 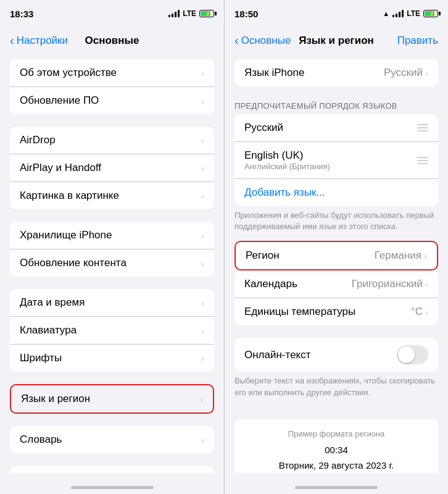 I want to click on format-section: Пример формата региона 00:34 Вторник, 29…, so click(x=336, y=446).